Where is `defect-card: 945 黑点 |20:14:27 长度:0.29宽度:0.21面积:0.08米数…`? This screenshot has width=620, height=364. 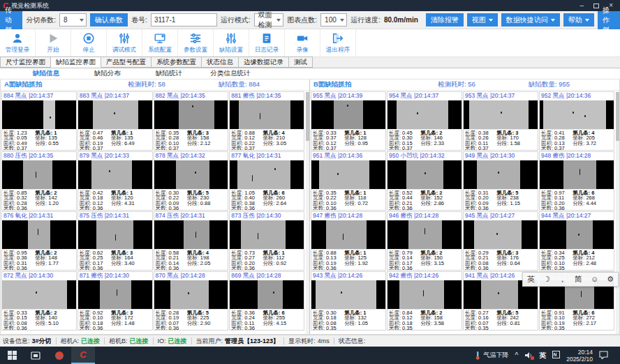 defect-card: 945 黑点 |20:14:27 长度:0.29宽度:0.21面积:0.08米数… is located at coordinates (501, 241).